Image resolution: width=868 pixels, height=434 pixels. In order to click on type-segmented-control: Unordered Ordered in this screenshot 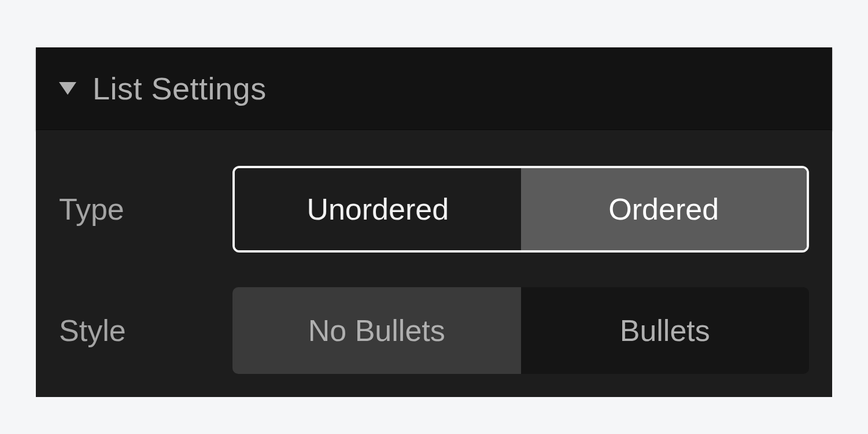, I will do `click(520, 209)`.